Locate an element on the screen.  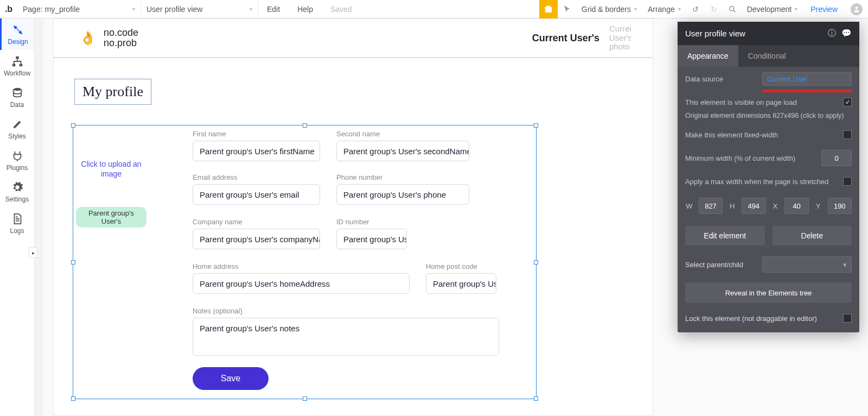
rail-workflow: Workflow is located at coordinates (17, 66).